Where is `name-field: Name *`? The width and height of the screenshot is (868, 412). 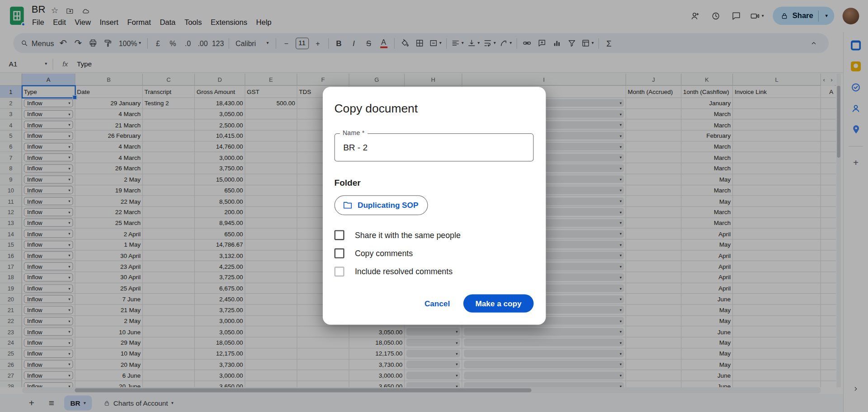 name-field: Name * is located at coordinates (434, 147).